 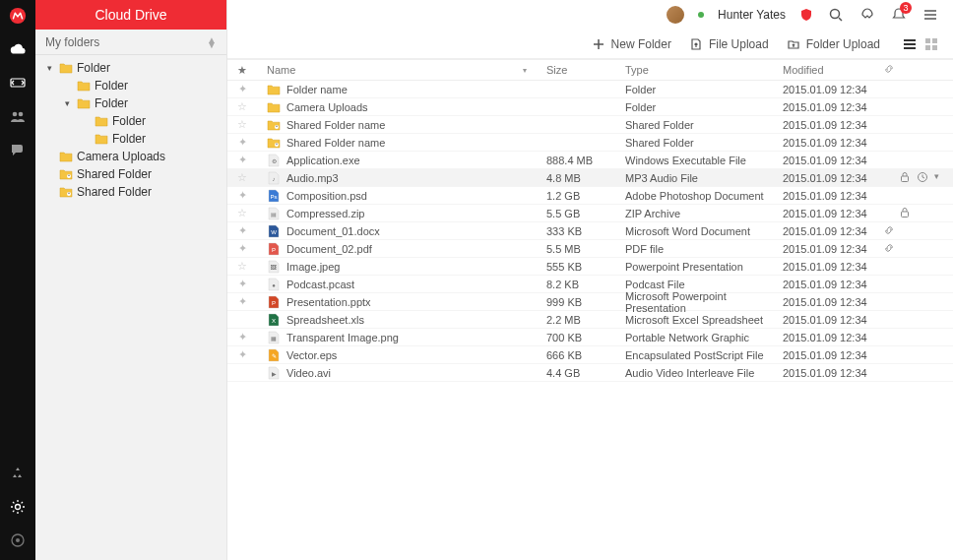 I want to click on star-column-header: ★, so click(x=242, y=71).